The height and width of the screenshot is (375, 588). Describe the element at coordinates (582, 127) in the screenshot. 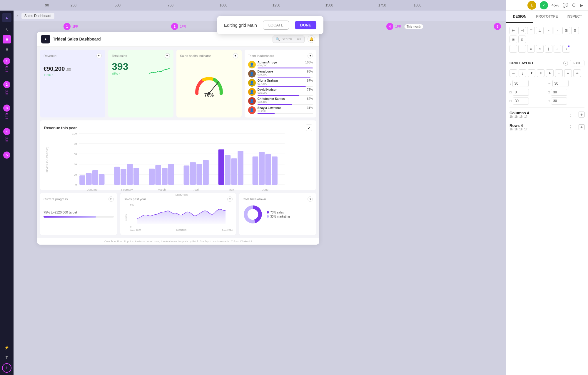

I see `rows-add-button: +` at that location.